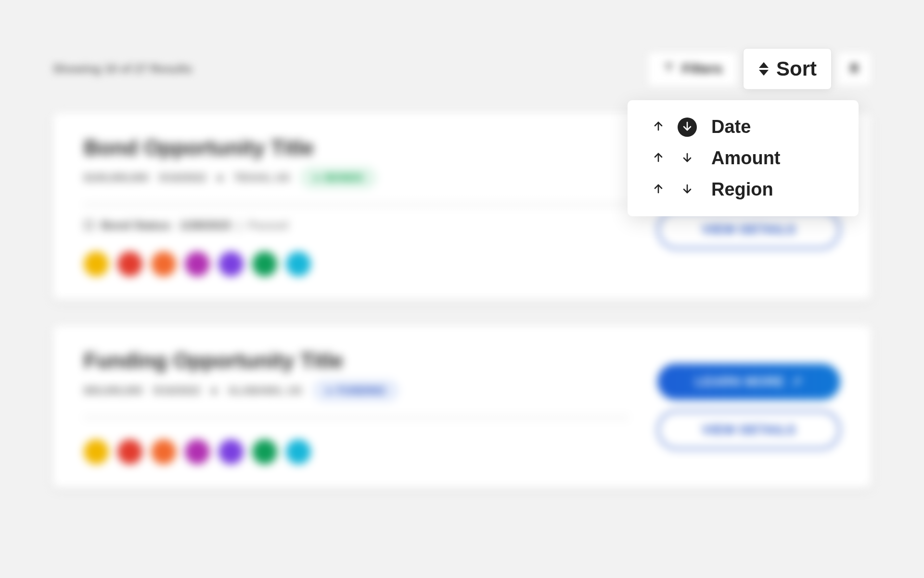  Describe the element at coordinates (702, 69) in the screenshot. I see `filters-label: Filters` at that location.